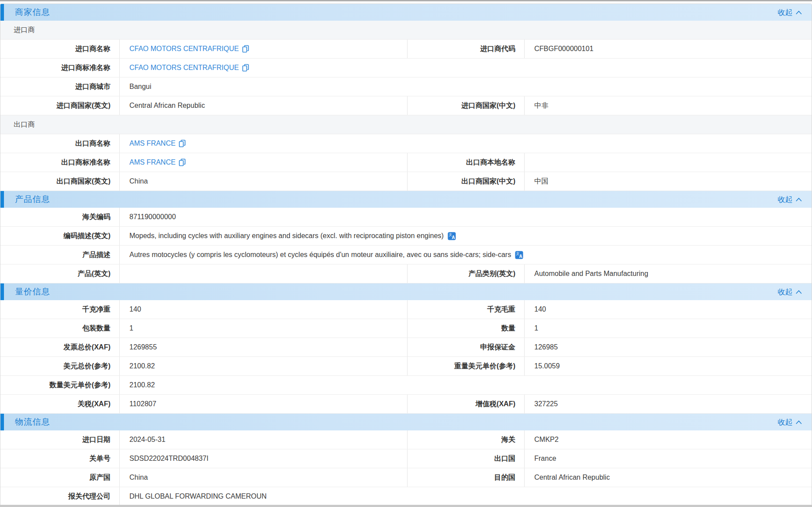 The image size is (812, 507). Describe the element at coordinates (60, 347) in the screenshot. I see `field-label: 发票总价(XAF)` at that location.